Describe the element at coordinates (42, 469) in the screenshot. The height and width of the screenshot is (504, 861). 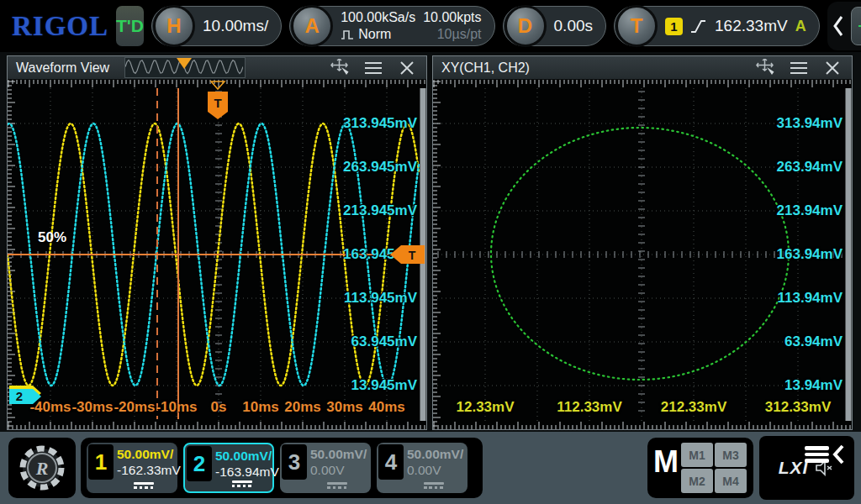
I see `svg-text: R` at that location.